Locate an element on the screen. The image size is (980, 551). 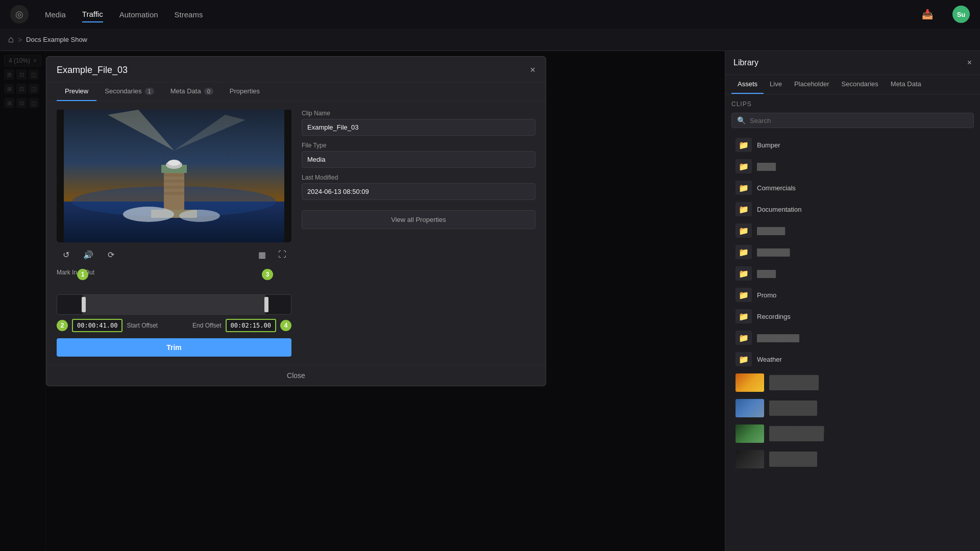
thumb-item-3: ████ █████ ████████████ is located at coordinates (852, 434).